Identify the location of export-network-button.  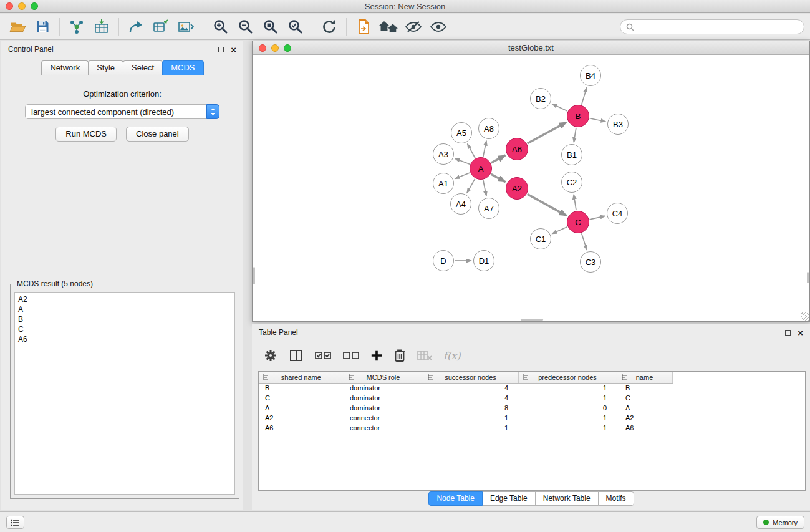
(136, 27).